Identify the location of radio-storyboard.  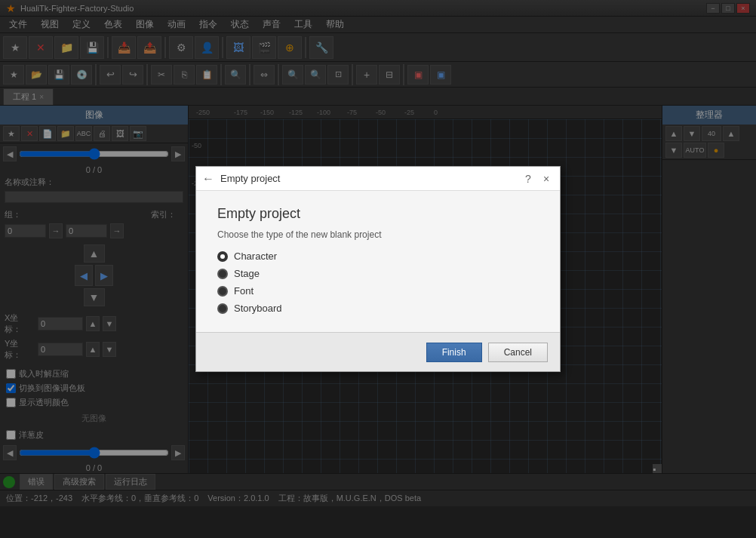
(223, 309).